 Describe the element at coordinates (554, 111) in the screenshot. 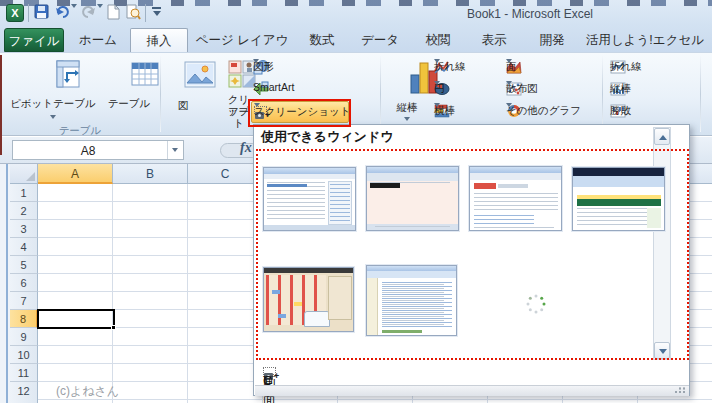

I see `other-charts-button: その他のグラフ` at that location.